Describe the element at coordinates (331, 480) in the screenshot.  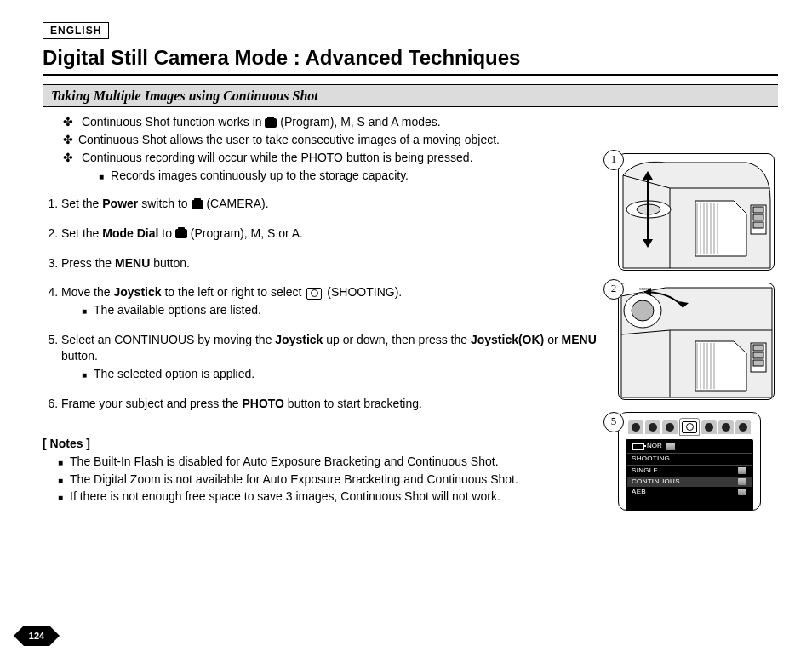
I see `notes-list: The Built-In Flash is disabled for Auto …` at that location.